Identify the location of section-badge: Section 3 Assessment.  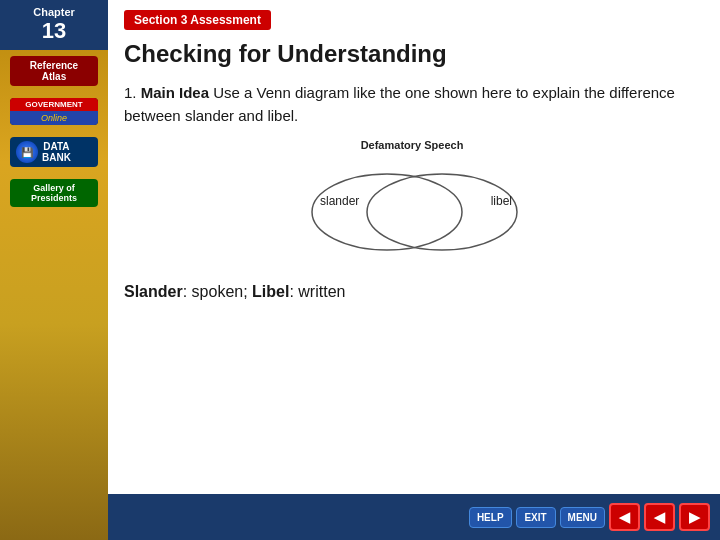
(198, 20).